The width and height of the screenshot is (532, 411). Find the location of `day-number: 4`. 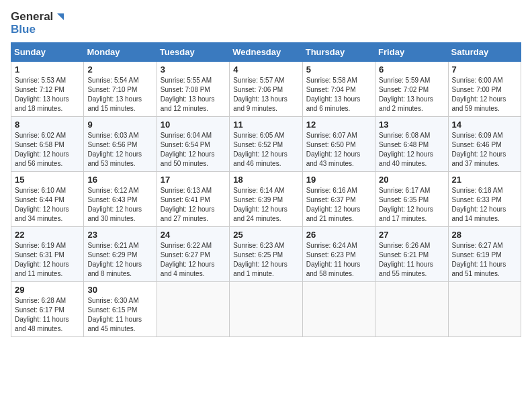

day-number: 4 is located at coordinates (266, 70).